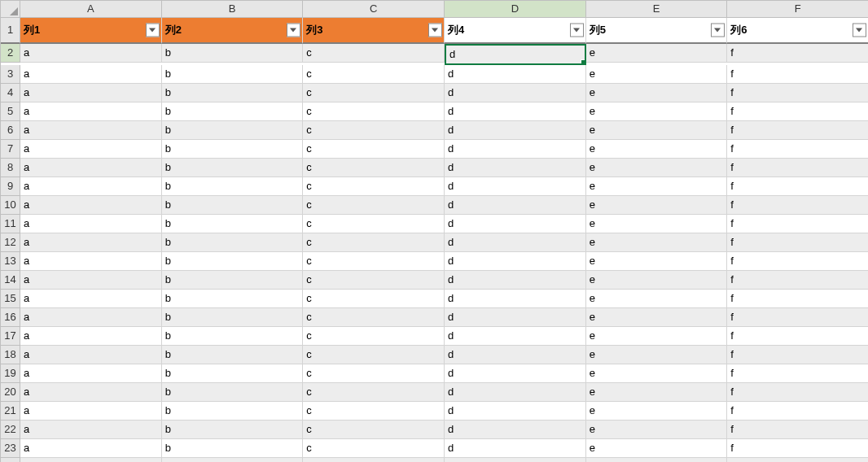 This screenshot has width=868, height=462. I want to click on column-header-D: D, so click(515, 10).